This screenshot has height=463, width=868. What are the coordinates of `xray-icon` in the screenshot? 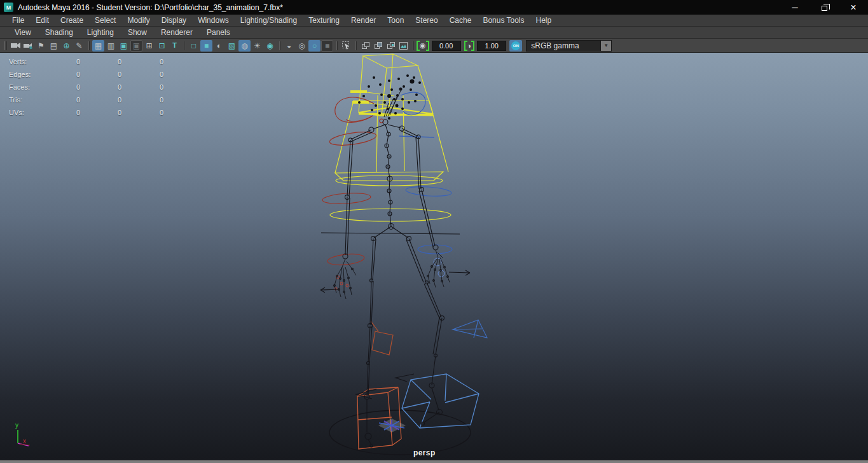 It's located at (365, 46).